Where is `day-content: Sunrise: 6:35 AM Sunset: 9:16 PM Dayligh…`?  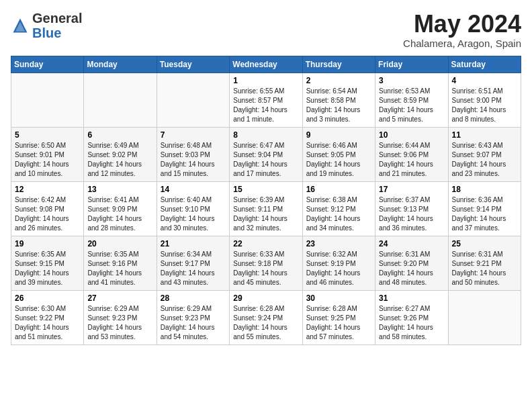
day-content: Sunrise: 6:35 AM Sunset: 9:16 PM Dayligh… is located at coordinates (120, 269).